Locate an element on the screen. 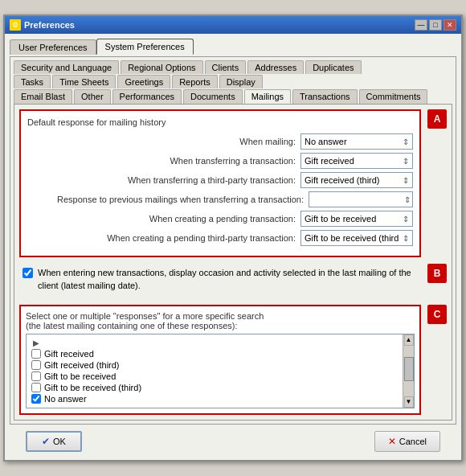 This screenshot has width=466, height=476. tab-security-language: Security and Language is located at coordinates (66, 68).